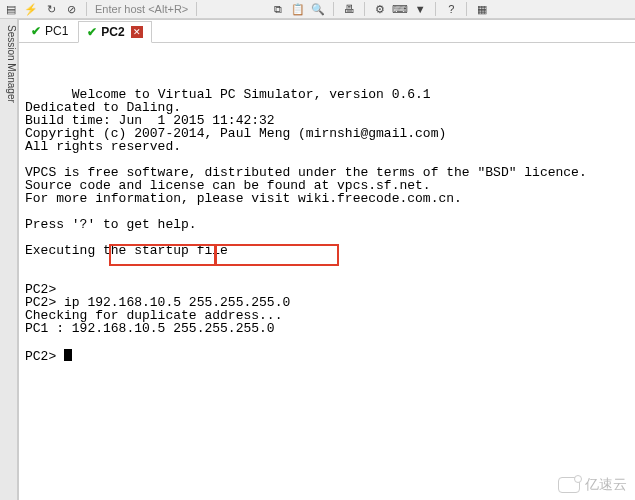  What do you see at coordinates (112, 32) in the screenshot?
I see `tab-label: PC2` at bounding box center [112, 32].